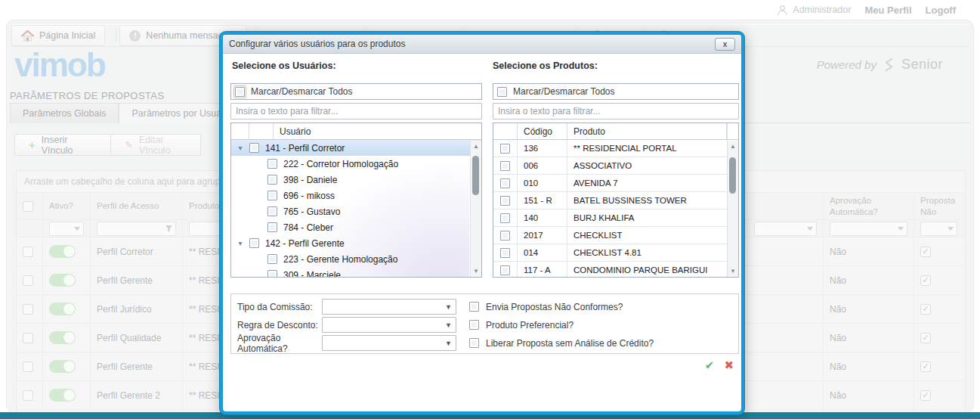  Describe the element at coordinates (389, 307) in the screenshot. I see `commission-type-select: ▼` at that location.